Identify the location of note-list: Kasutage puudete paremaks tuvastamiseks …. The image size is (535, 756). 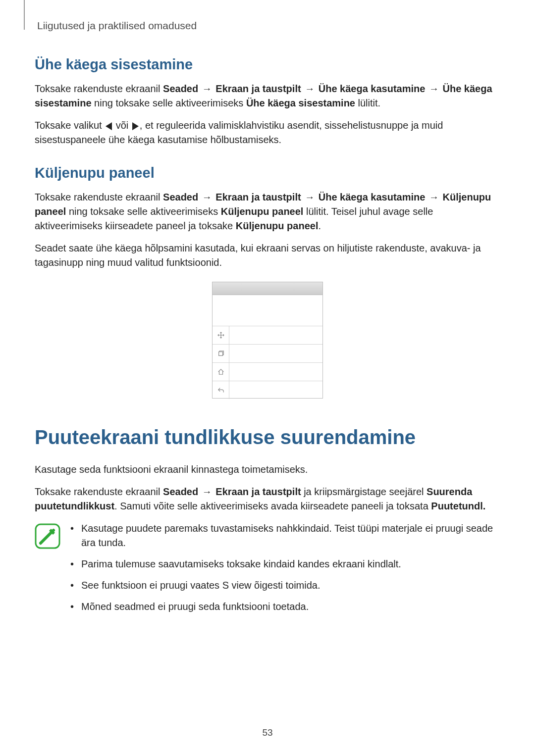
(285, 571).